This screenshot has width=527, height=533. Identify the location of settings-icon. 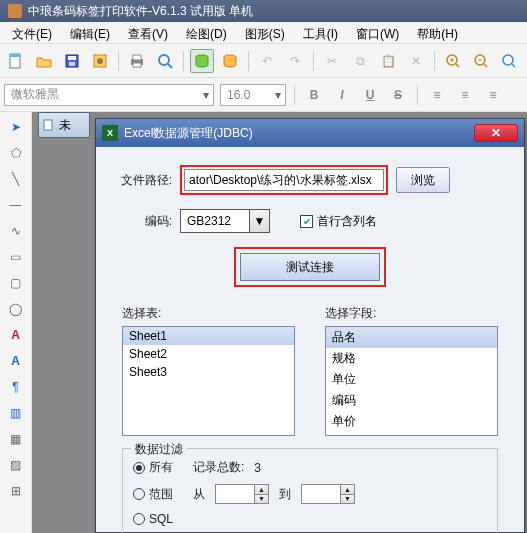
(100, 61).